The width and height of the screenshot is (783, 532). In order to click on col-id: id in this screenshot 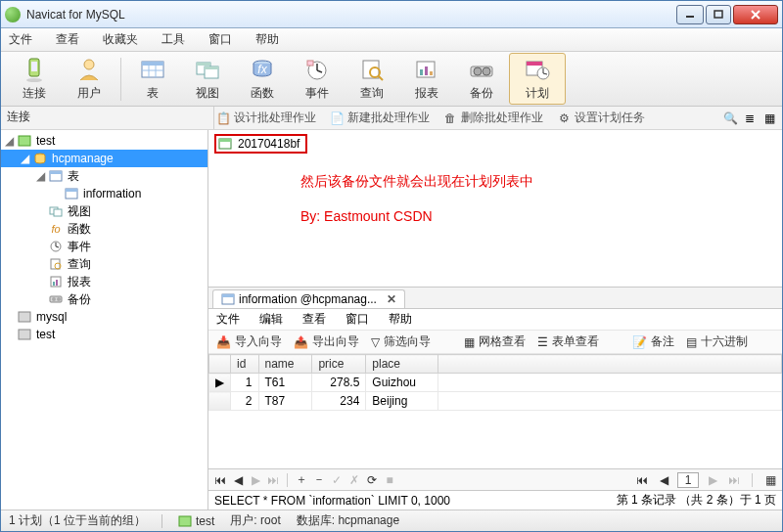, I will do `click(245, 364)`.